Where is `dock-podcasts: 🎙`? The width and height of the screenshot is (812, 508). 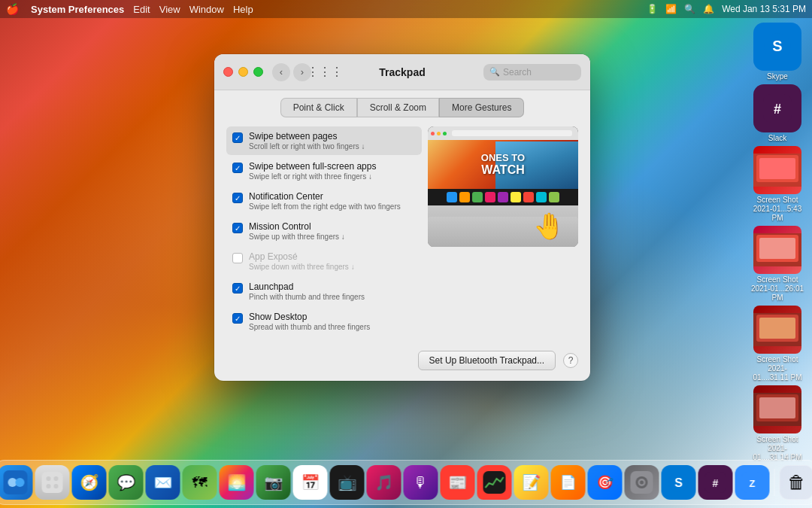
dock-podcasts: 🎙 is located at coordinates (421, 482).